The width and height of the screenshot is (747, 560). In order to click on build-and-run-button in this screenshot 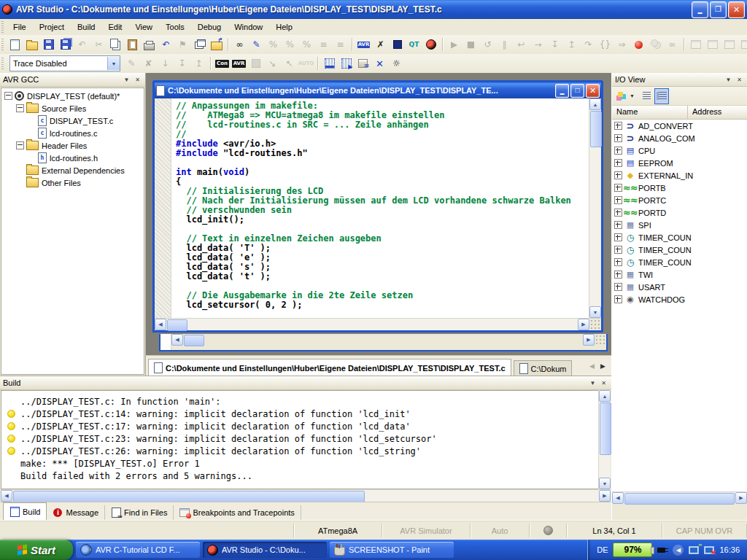, I will do `click(347, 64)`.